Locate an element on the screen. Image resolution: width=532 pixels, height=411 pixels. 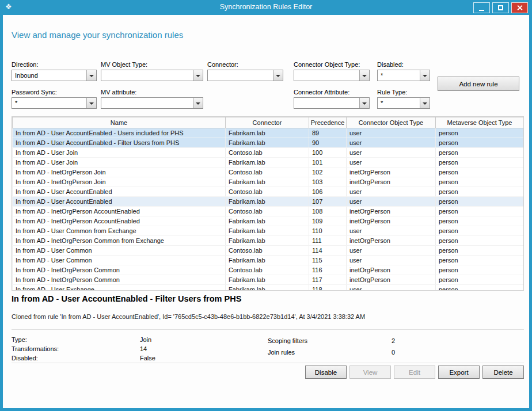
table-row: In from AD - InetOrgPerson Common Contos… is located at coordinates (268, 271).